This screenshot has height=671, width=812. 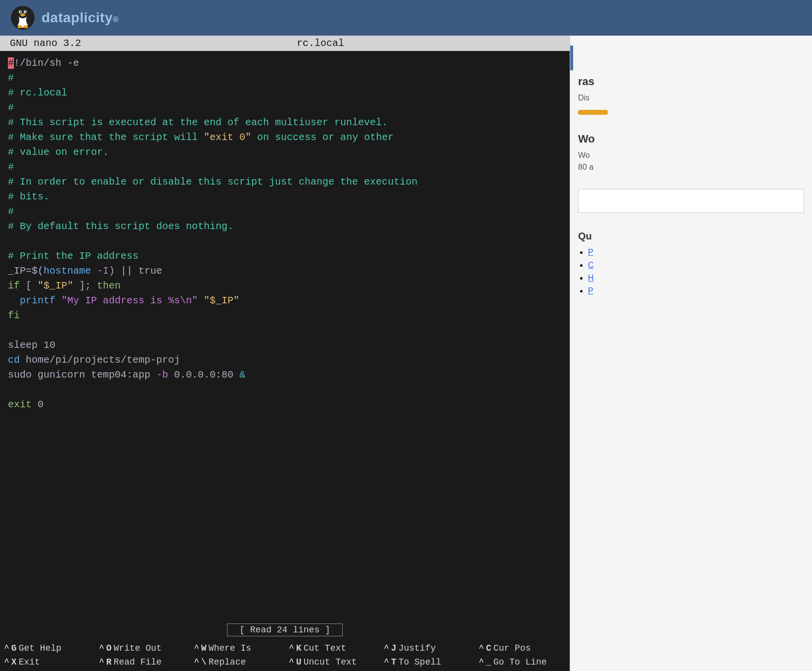 I want to click on sidebar-section1-text: Dis, so click(x=691, y=98).